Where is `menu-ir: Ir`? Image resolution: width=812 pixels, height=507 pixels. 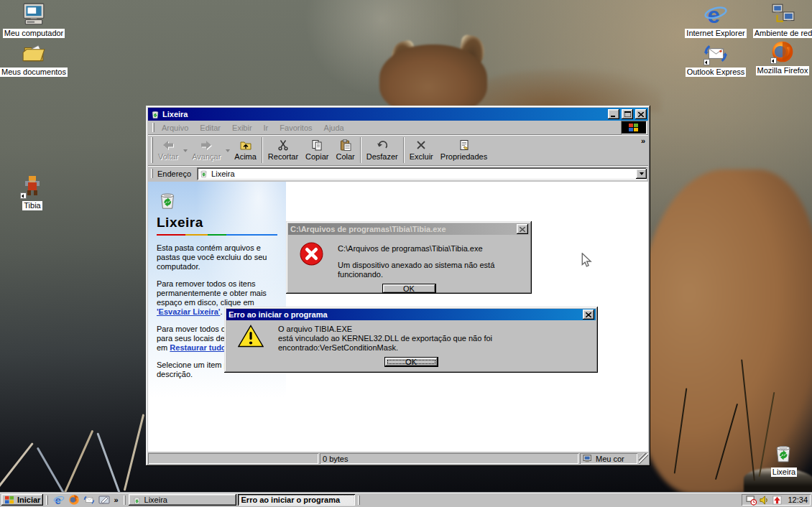 menu-ir: Ir is located at coordinates (266, 128).